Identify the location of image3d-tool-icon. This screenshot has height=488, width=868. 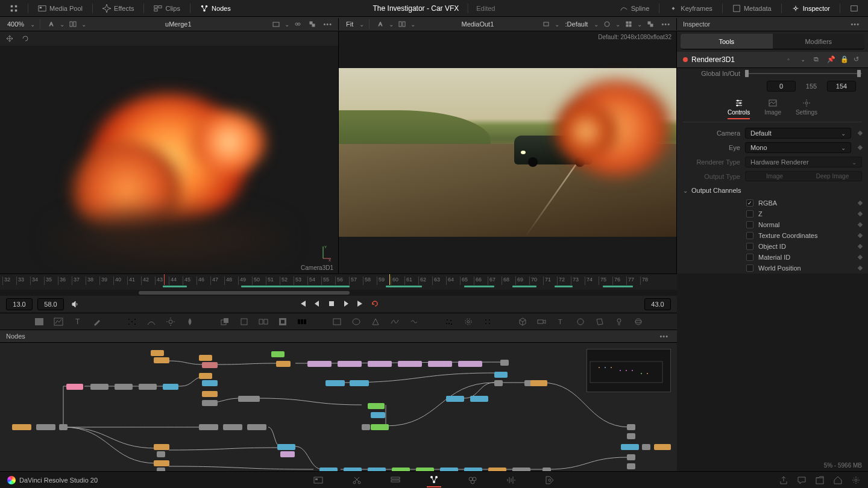
(600, 322).